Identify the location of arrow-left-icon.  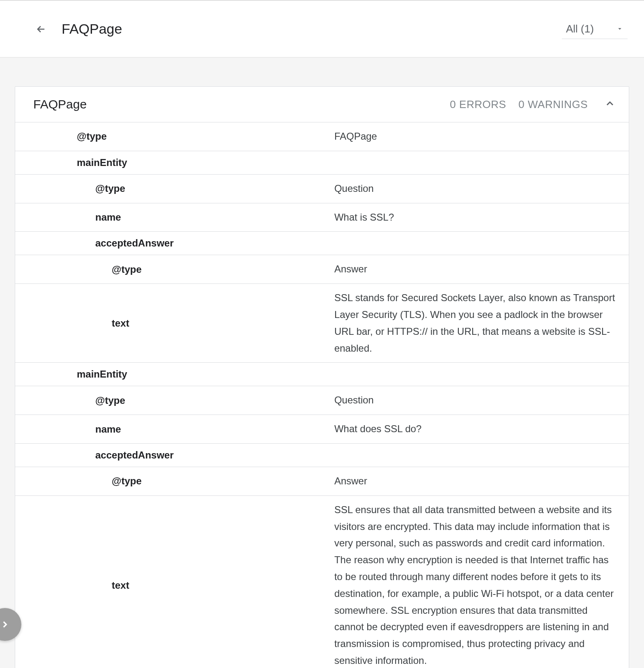
(41, 29).